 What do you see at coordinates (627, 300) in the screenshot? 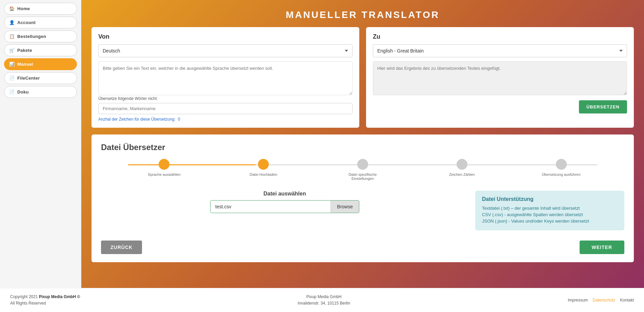
I see `kontakt-link: Kontakt` at bounding box center [627, 300].